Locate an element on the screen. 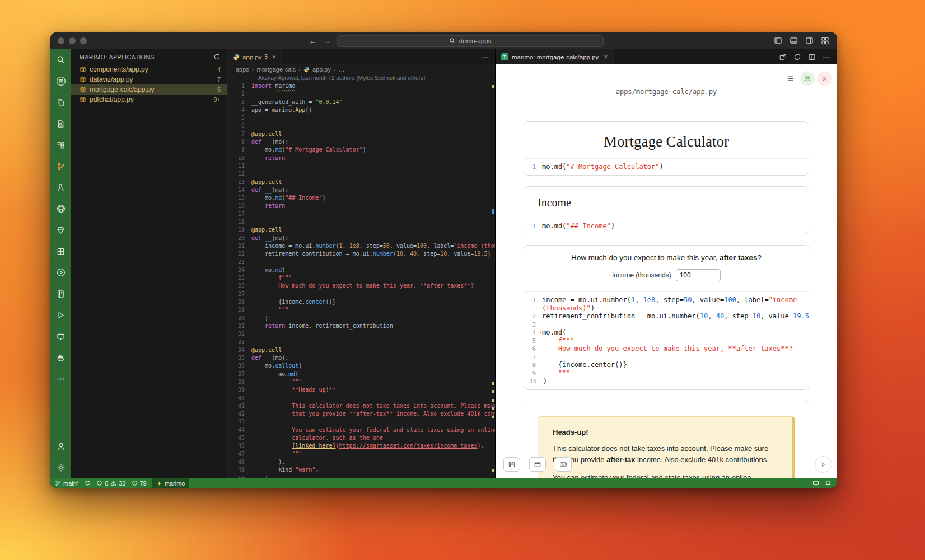 This screenshot has width=925, height=560. activity-search-icon is located at coordinates (60, 60).